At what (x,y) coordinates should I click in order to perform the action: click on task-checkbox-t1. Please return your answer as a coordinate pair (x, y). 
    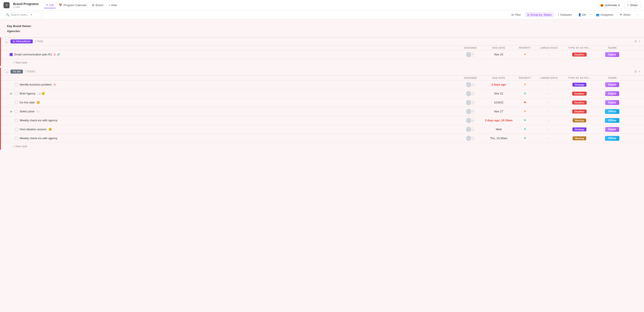
    Looking at the image, I should click on (11, 54).